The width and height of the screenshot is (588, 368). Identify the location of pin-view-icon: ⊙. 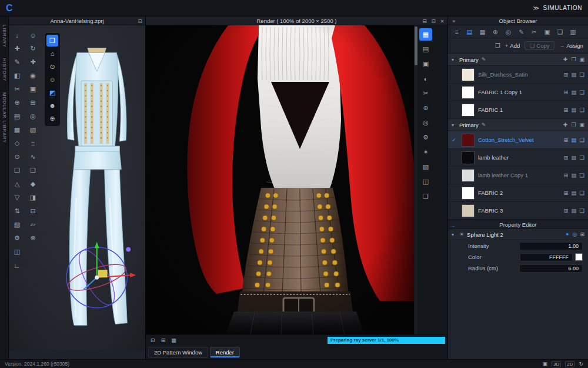
(52, 67).